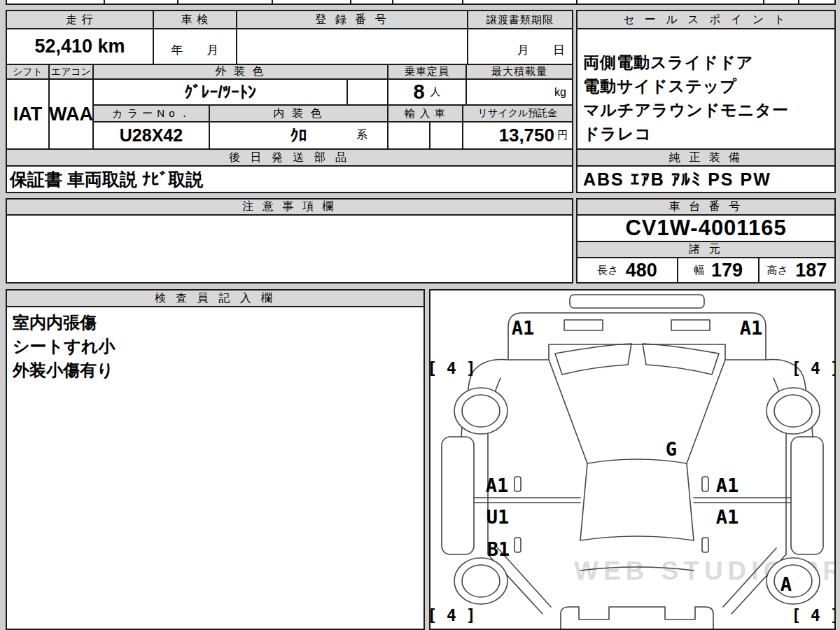 The width and height of the screenshot is (840, 630). What do you see at coordinates (435, 92) in the screenshot?
I see `capacity-unit: 人` at bounding box center [435, 92].